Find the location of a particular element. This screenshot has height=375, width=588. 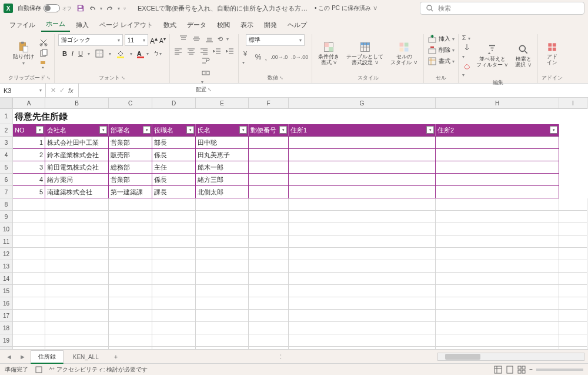

zoom-out-button: − is located at coordinates (531, 370).